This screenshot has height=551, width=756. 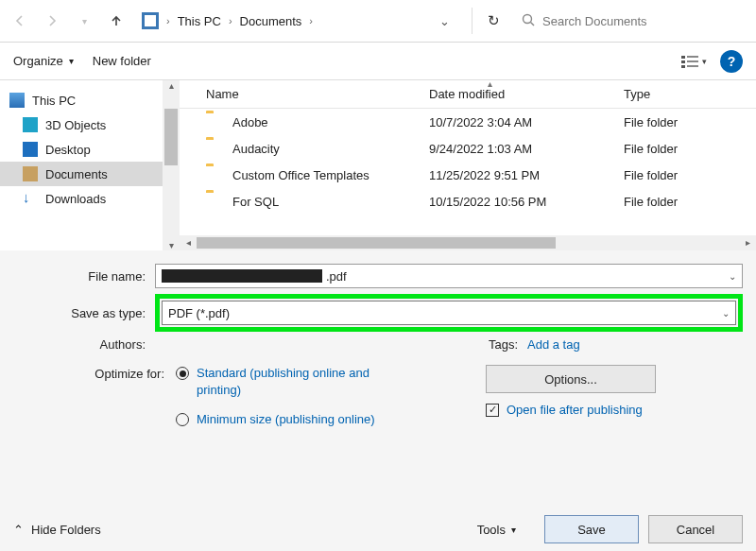 What do you see at coordinates (468, 243) in the screenshot?
I see `horizontal-scrollbar: ◂ ▸` at bounding box center [468, 243].